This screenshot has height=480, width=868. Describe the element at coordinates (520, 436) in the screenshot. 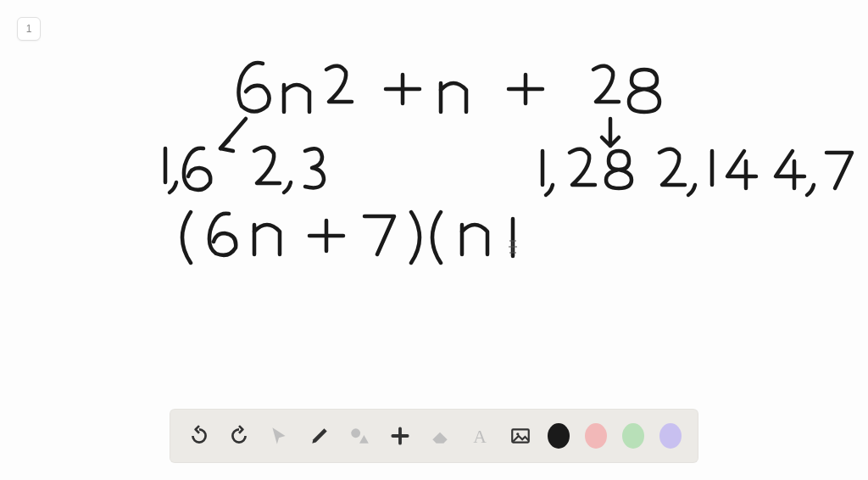

I see `image-tool` at that location.